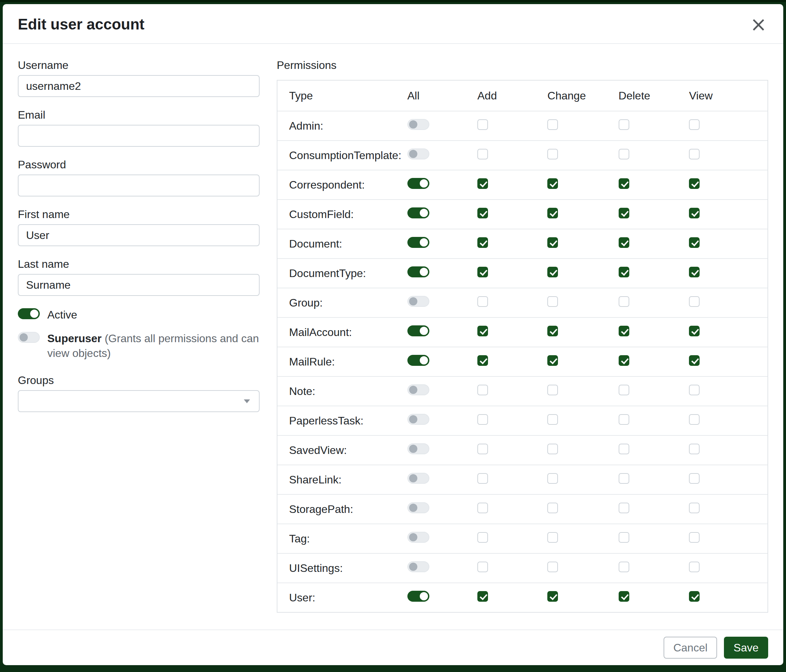 The height and width of the screenshot is (672, 786). What do you see at coordinates (522, 420) in the screenshot?
I see `table-row: PaperlessTask:` at bounding box center [522, 420].